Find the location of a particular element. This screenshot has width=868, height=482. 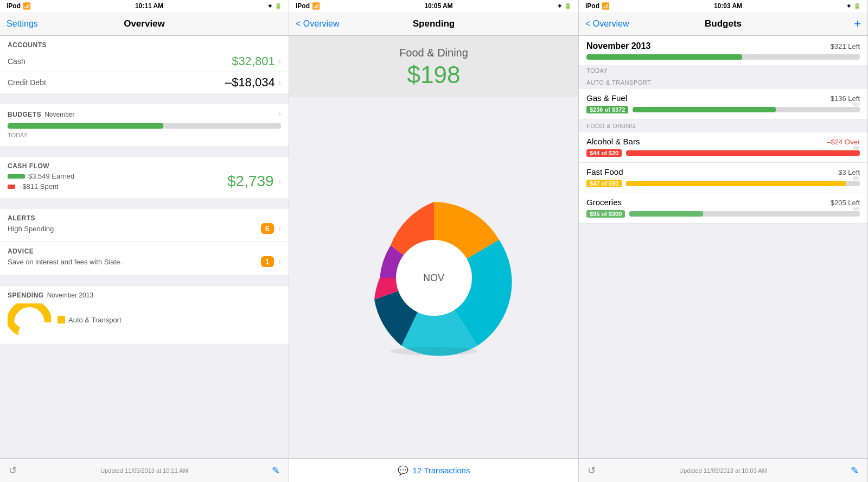

today-badge: TODAY is located at coordinates (723, 71).